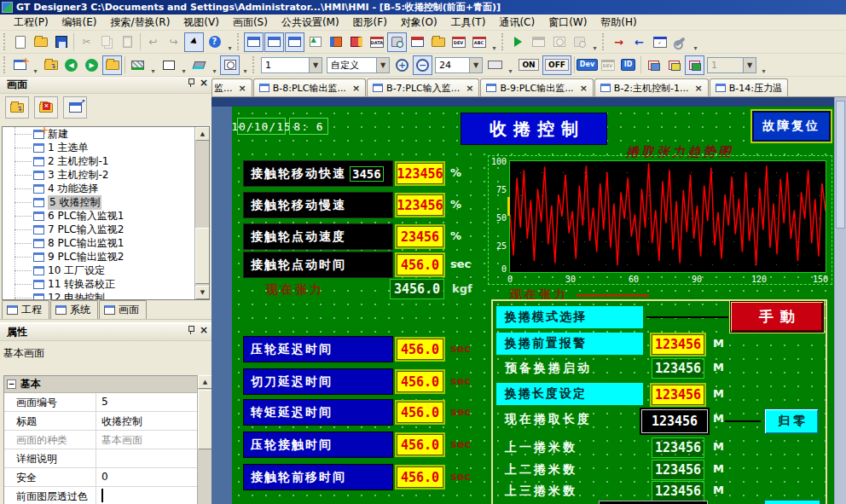 This screenshot has width=846, height=504. I want to click on document-tab-b8: B-8:PLC输出监...×, so click(310, 87).